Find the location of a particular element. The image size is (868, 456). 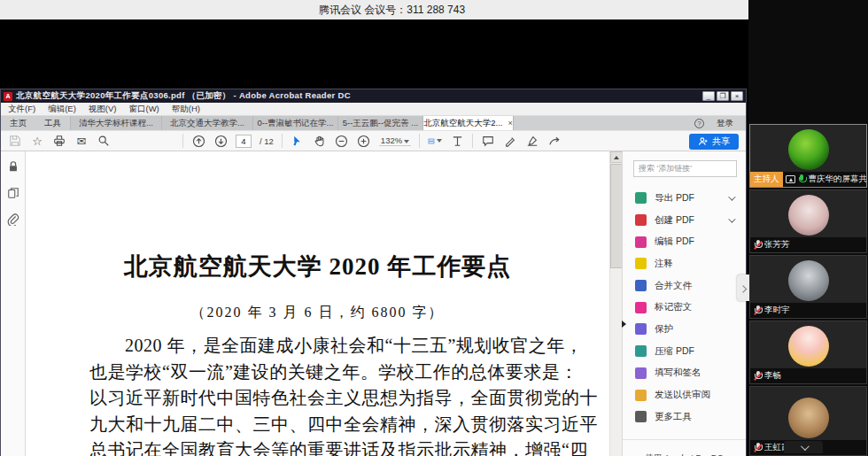

doc-tab-2: 北京交通大学教学... is located at coordinates (207, 123).